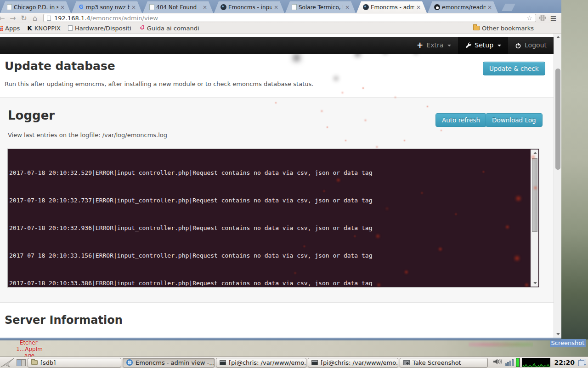 The height and width of the screenshot is (368, 588). What do you see at coordinates (321, 7) in the screenshot?
I see `tab-solare-termico: Solare Termico, F ×` at bounding box center [321, 7].